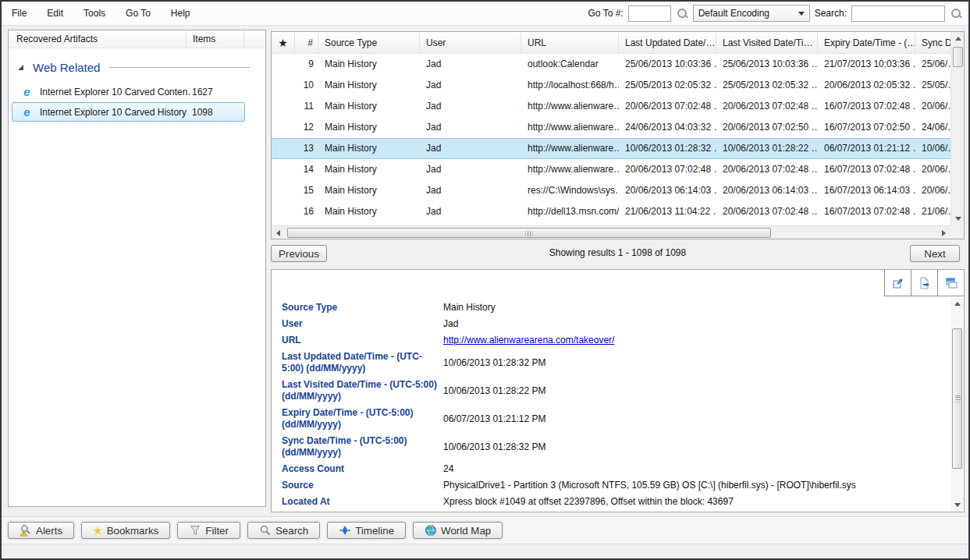 This screenshot has width=970, height=560. Describe the element at coordinates (957, 399) in the screenshot. I see `detail-vscroll-thumb` at that location.